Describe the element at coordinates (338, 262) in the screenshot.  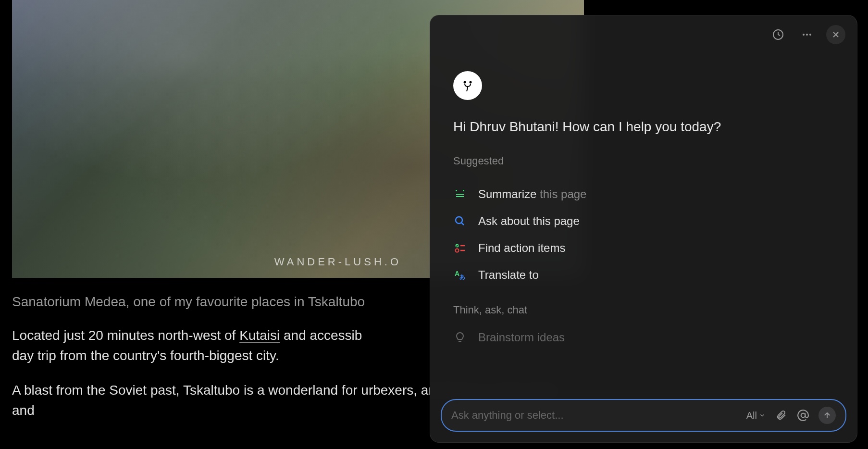
I see `image-watermark: WANDER-LUSH.O` at that location.